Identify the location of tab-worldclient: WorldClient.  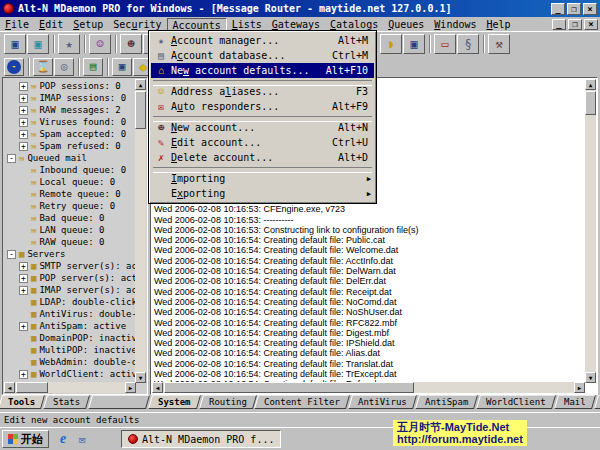
(516, 402).